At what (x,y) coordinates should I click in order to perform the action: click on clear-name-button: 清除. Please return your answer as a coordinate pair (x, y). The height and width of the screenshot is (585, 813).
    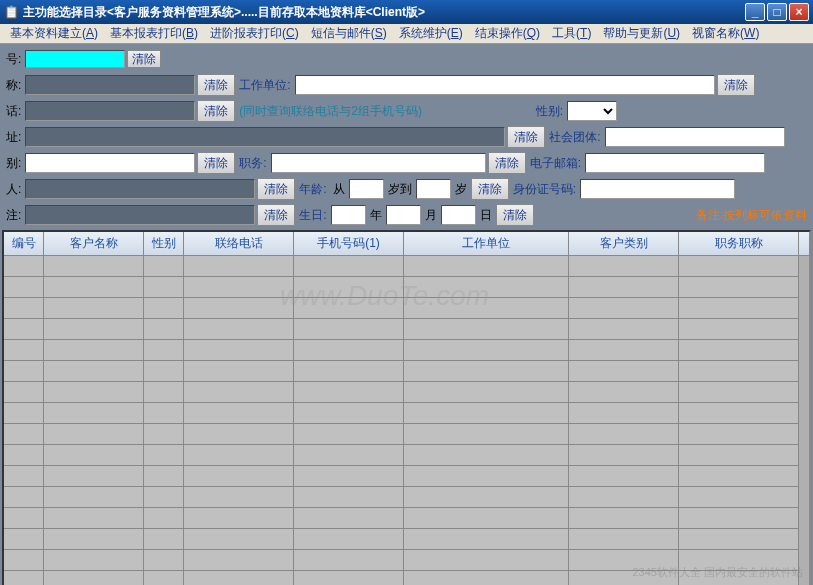
    Looking at the image, I should click on (216, 85).